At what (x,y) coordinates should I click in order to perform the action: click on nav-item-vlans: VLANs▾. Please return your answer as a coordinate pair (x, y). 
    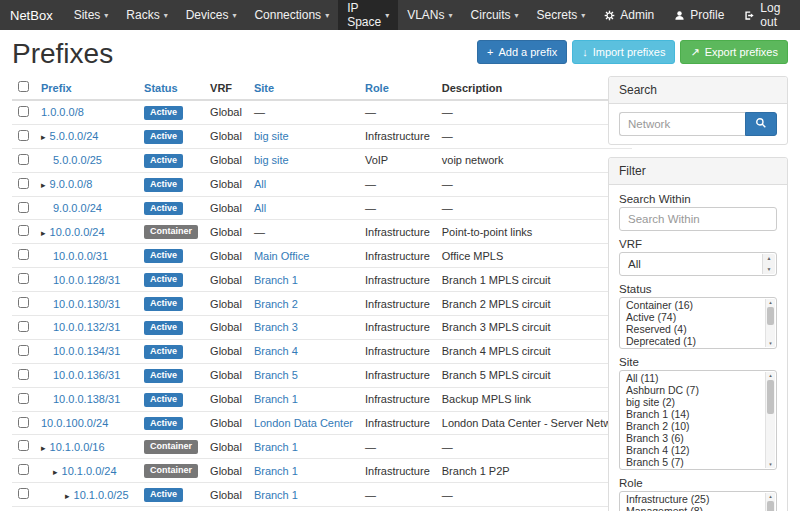
    Looking at the image, I should click on (430, 15).